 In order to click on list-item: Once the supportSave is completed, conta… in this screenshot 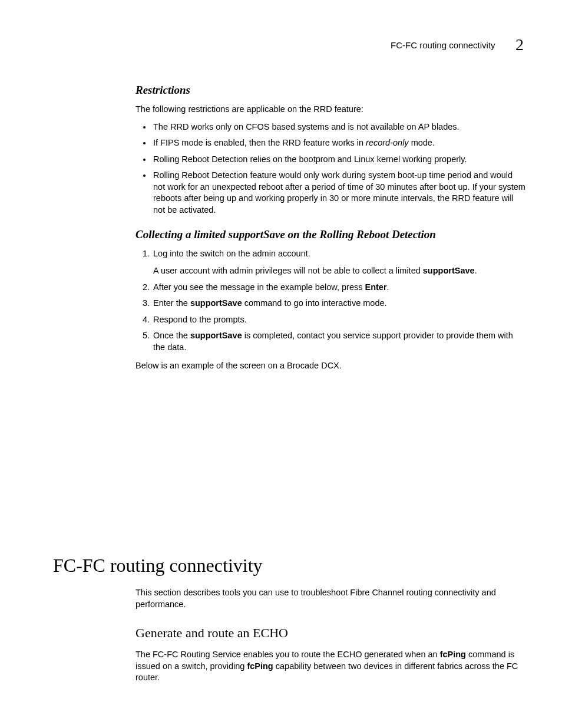, I will do `click(339, 342)`.